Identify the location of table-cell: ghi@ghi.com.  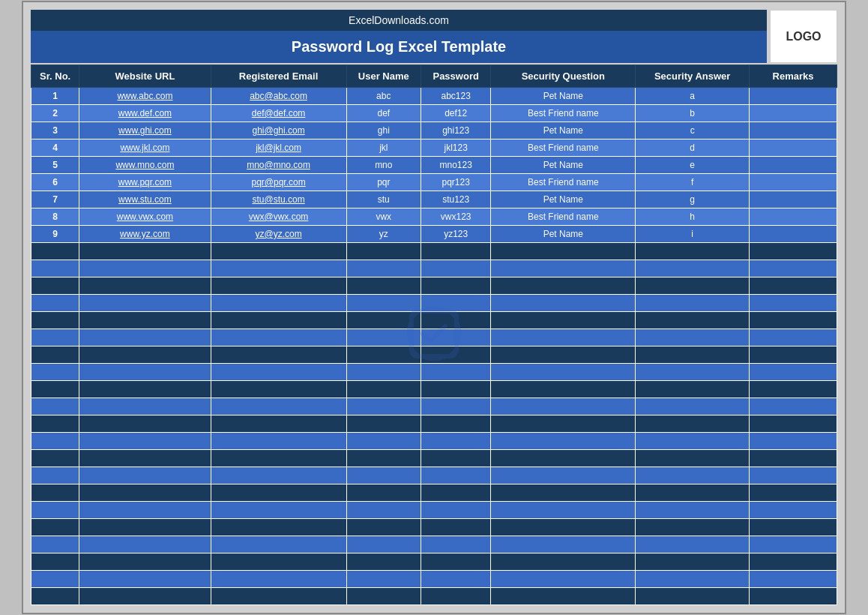
(279, 130).